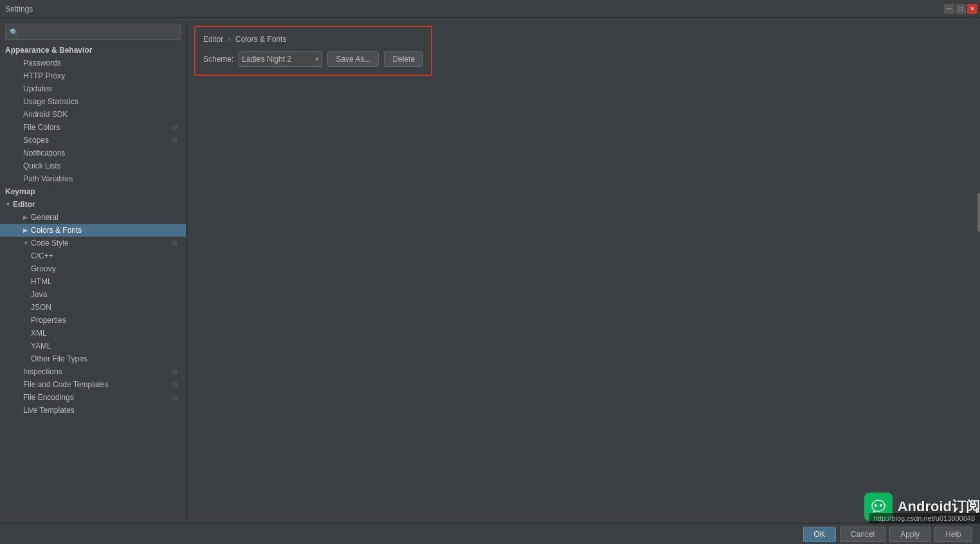 The width and height of the screenshot is (980, 544). Describe the element at coordinates (93, 217) in the screenshot. I see `sidebar-item-general: ▶ General` at that location.